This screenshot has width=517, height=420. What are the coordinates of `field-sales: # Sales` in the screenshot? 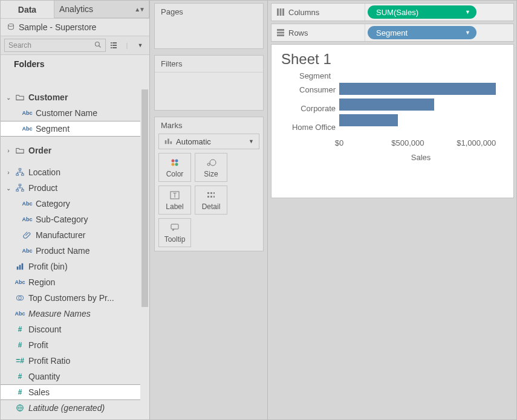 It's located at (75, 392).